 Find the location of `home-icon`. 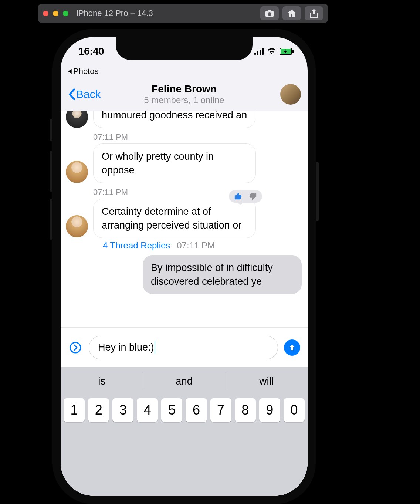

home-icon is located at coordinates (292, 13).